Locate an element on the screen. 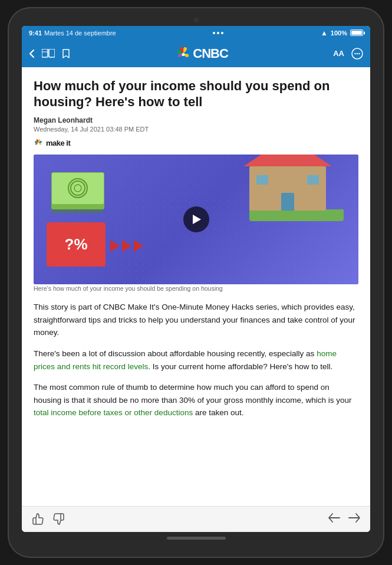 The height and width of the screenshot is (565, 392). next-article-button is located at coordinates (354, 519).